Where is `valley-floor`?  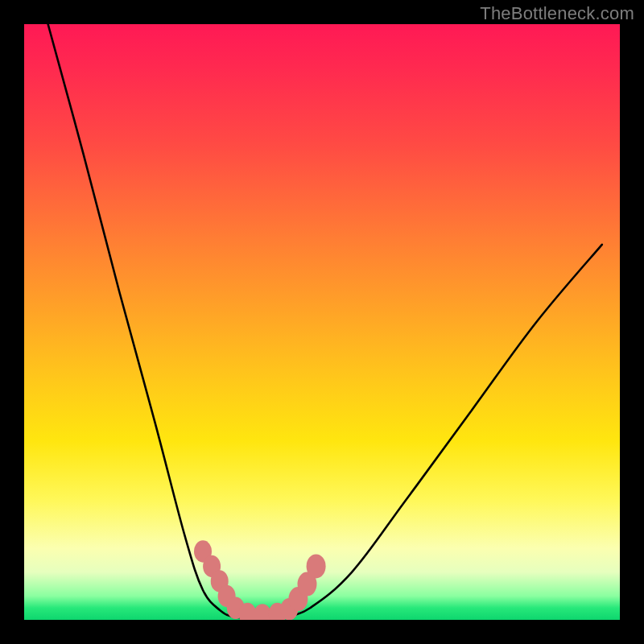
valley-floor is located at coordinates (259, 617).